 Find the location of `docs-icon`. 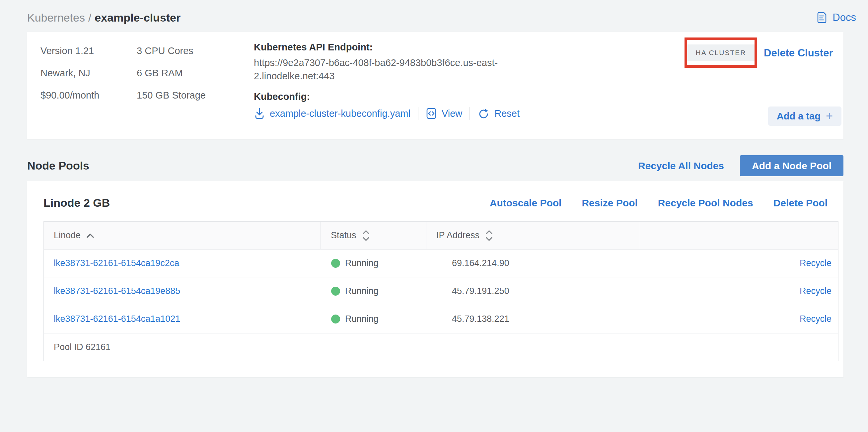

docs-icon is located at coordinates (822, 18).